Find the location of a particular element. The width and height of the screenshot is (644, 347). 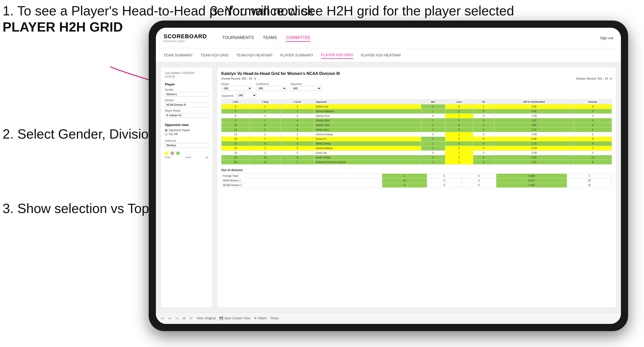

refresh-icon: ⟳ is located at coordinates (191, 318).